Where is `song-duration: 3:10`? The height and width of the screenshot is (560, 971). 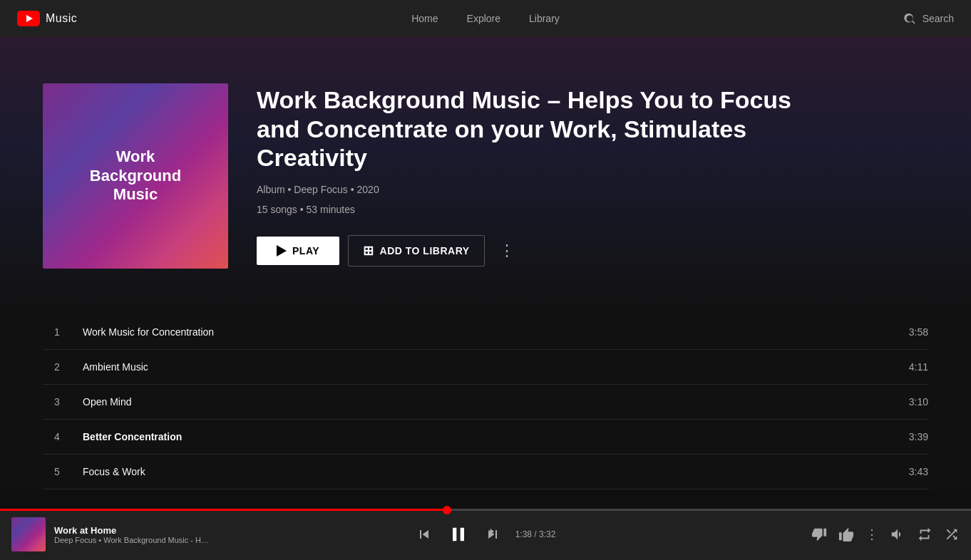
song-duration: 3:10 is located at coordinates (907, 402).